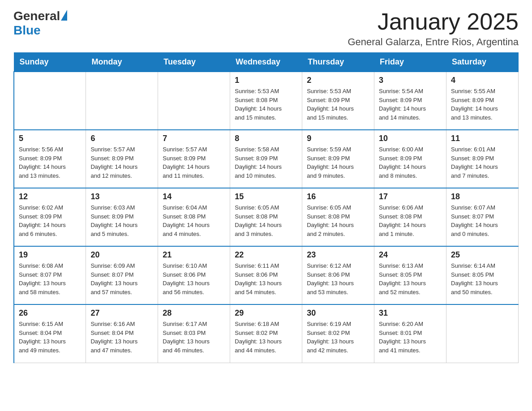 The height and width of the screenshot is (411, 532). What do you see at coordinates (266, 217) in the screenshot?
I see `day-cell-15: 15Sunrise: 6:05 AM Sunset: 8:08 PM Dayli…` at bounding box center [266, 217].